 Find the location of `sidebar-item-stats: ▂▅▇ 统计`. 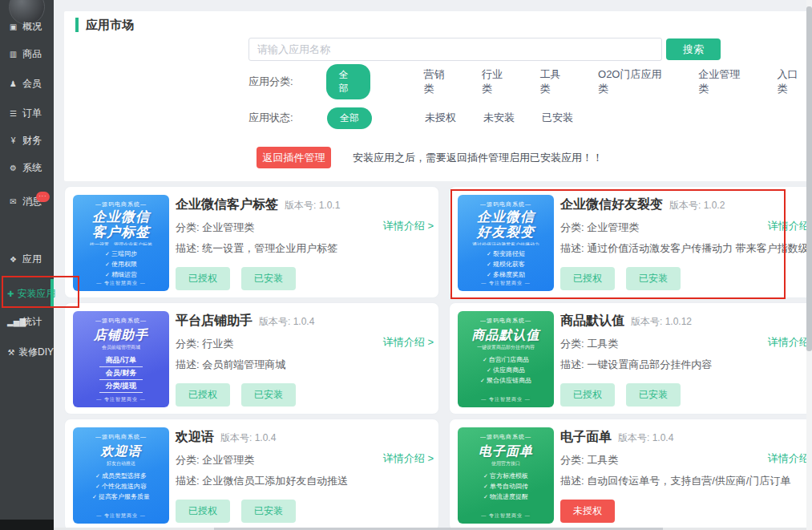

sidebar-item-stats: ▂▅▇ 统计 is located at coordinates (27, 322).